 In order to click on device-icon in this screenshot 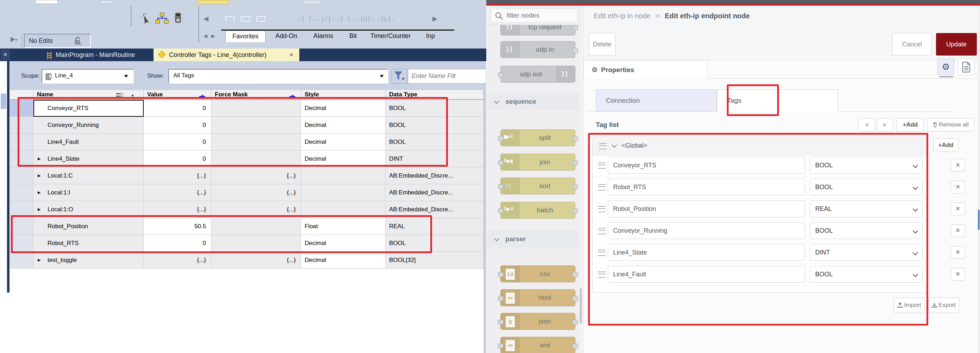, I will do `click(178, 18)`.